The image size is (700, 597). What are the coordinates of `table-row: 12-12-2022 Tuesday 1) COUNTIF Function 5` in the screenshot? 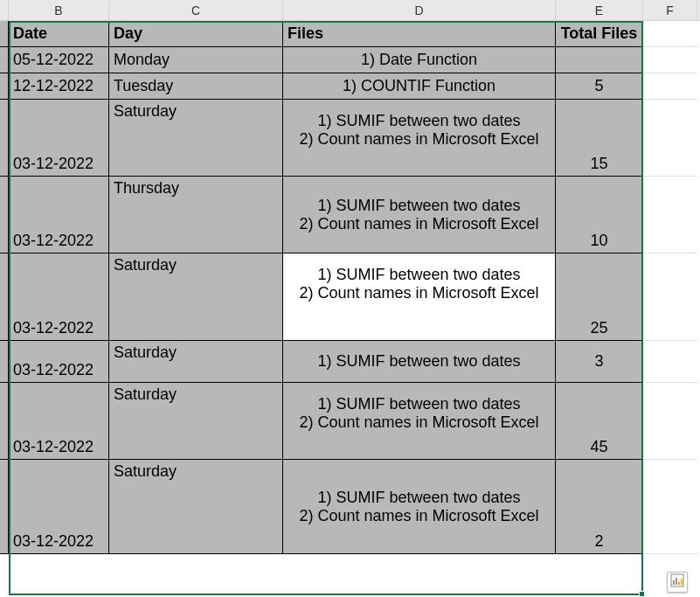 It's located at (350, 87).